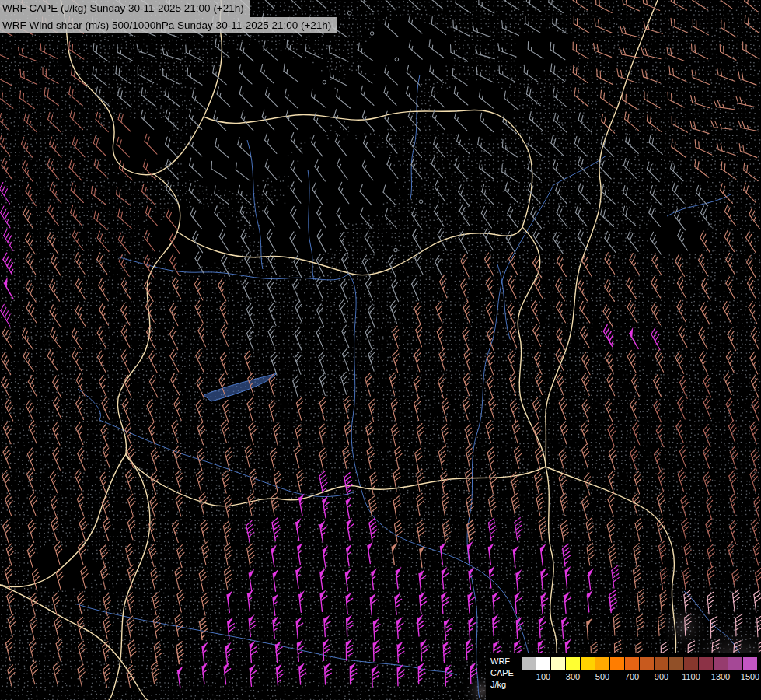  What do you see at coordinates (662, 677) in the screenshot?
I see `legend-tick-label: 900` at bounding box center [662, 677].